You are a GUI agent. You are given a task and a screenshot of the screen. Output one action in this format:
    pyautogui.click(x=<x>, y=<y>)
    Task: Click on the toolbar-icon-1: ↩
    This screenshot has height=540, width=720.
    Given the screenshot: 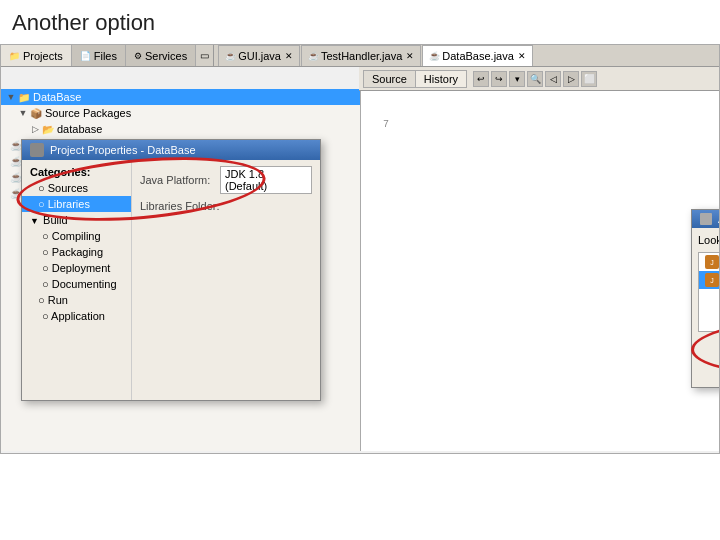 What is the action you would take?
    pyautogui.click(x=481, y=79)
    